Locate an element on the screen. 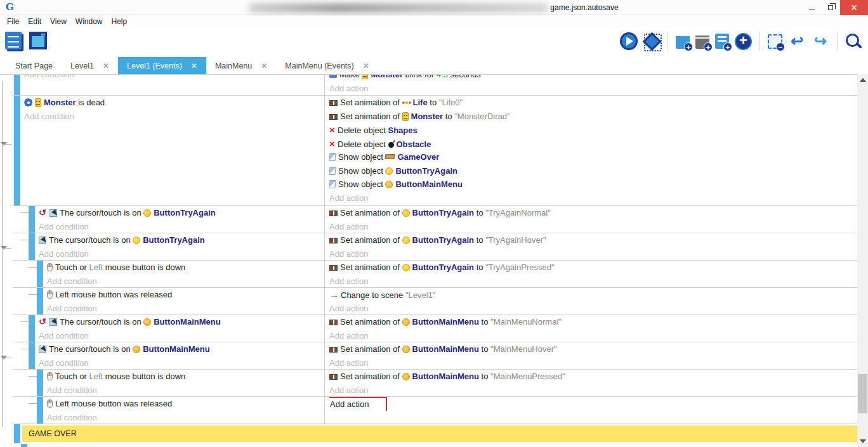 This screenshot has height=447, width=868. action-line: Show object ButtonMainMenu is located at coordinates (593, 185).